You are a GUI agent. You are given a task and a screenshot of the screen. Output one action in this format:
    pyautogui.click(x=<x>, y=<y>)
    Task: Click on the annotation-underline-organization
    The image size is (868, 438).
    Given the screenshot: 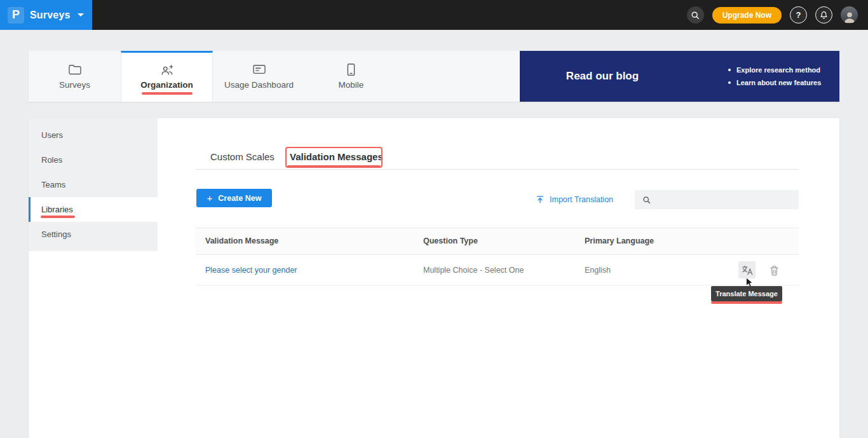 What is the action you would take?
    pyautogui.click(x=167, y=93)
    